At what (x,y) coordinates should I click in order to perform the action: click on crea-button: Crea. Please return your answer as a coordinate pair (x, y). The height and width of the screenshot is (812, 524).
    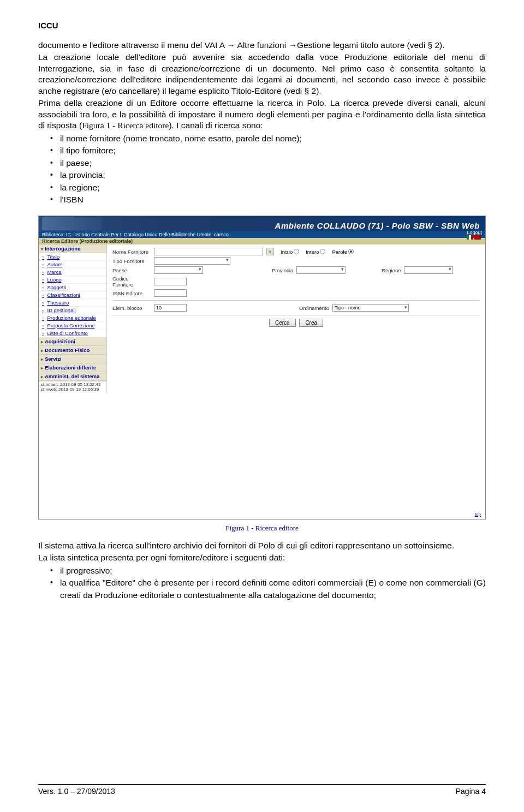
    Looking at the image, I should click on (311, 323).